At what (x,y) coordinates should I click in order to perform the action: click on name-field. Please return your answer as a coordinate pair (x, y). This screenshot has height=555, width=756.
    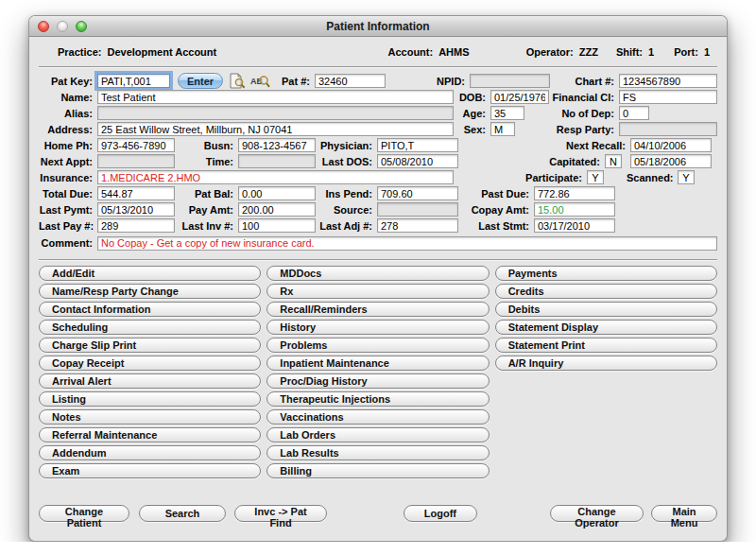
    Looking at the image, I should click on (276, 96).